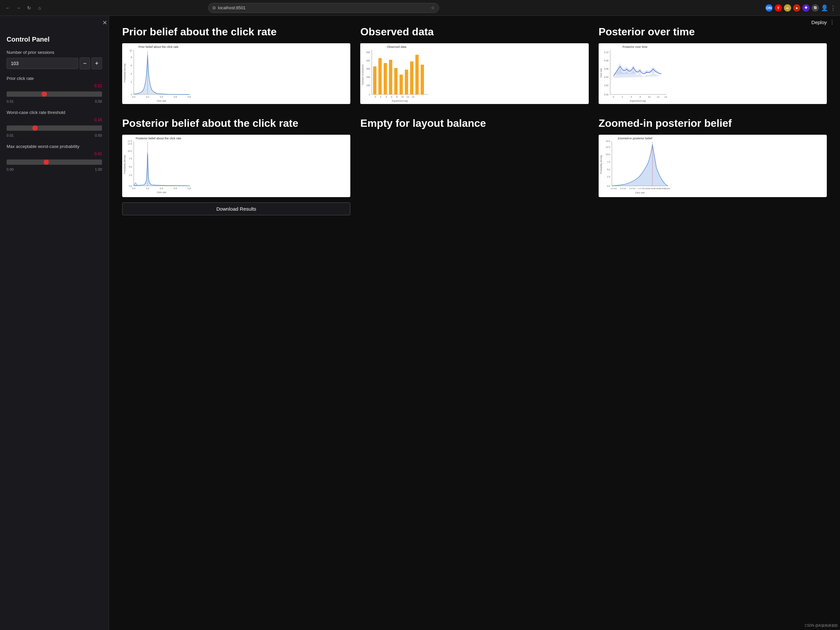 This screenshot has width=840, height=630. I want to click on svg-text: 2.5, so click(608, 177).